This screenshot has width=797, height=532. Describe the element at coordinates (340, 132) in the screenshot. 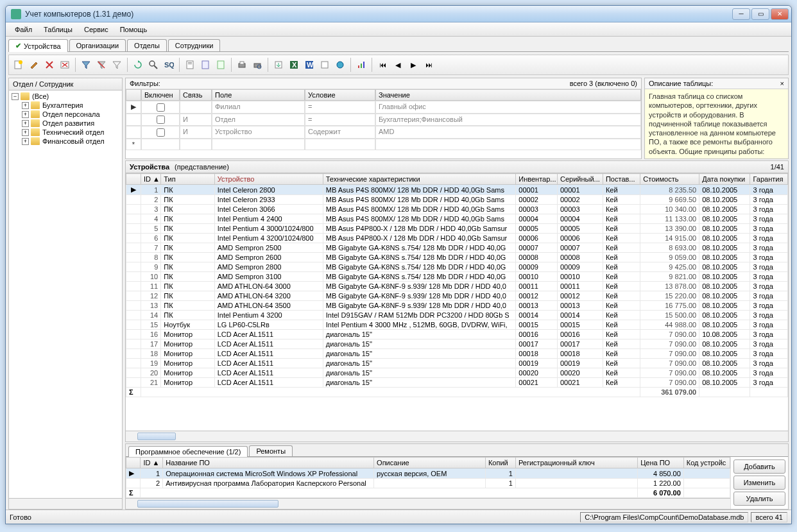

I see `filter-condition: Содержит` at that location.